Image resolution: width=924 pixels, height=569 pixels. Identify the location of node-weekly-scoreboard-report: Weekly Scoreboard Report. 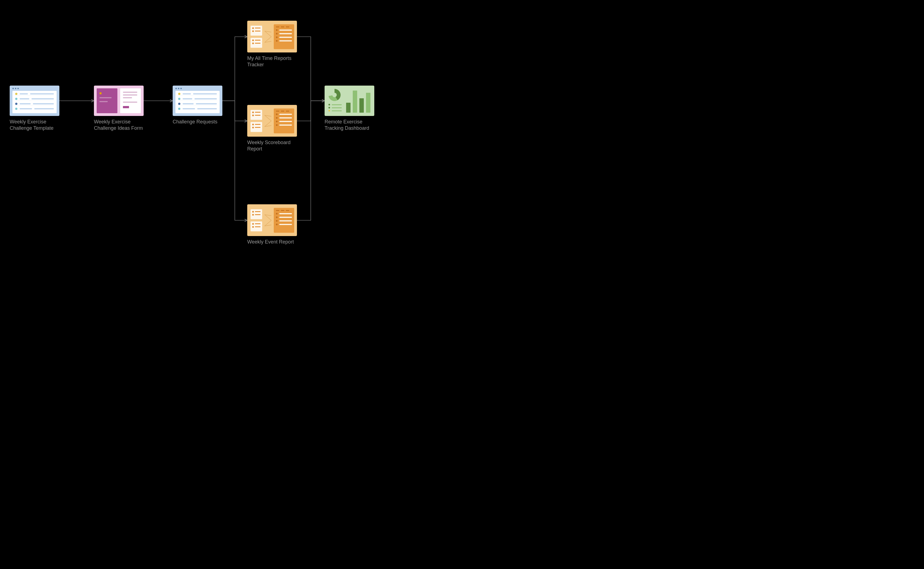
(272, 129).